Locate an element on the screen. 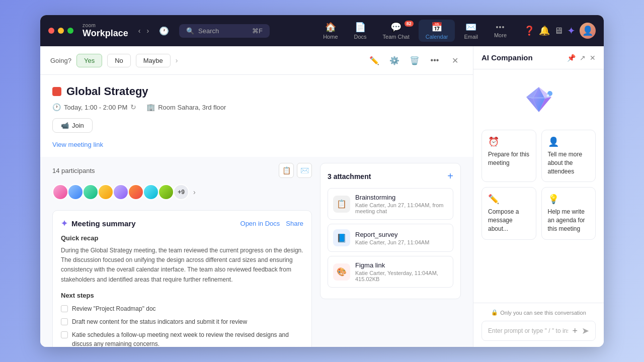 The image size is (644, 362). tab-home: 🏠 Home is located at coordinates (330, 31).